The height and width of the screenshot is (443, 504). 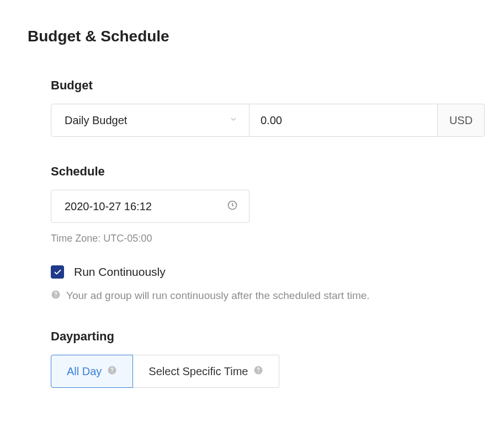 I want to click on dayparting-label: Dayparting, so click(x=264, y=337).